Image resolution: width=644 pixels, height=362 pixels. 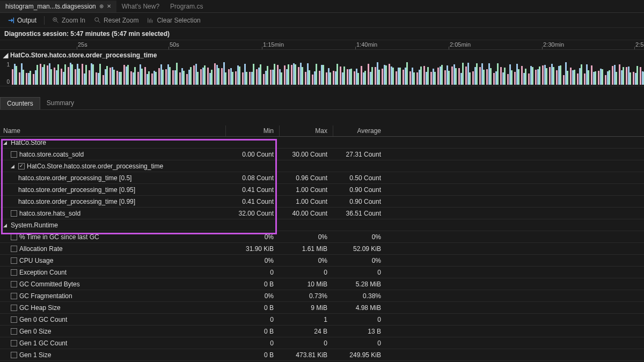 What do you see at coordinates (322, 131) in the screenshot?
I see `grid-header: Name Min Max Average` at bounding box center [322, 131].